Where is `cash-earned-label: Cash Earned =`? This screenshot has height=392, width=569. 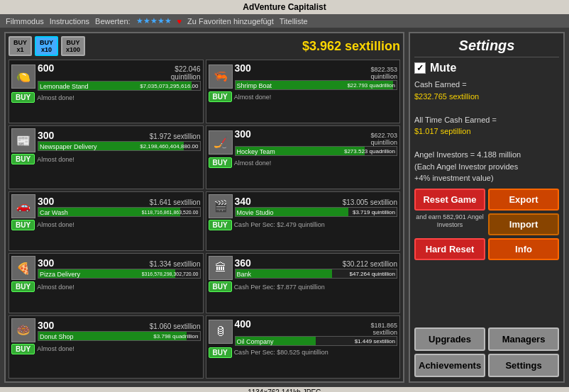
cash-earned-label: Cash Earned = is located at coordinates (487, 85).